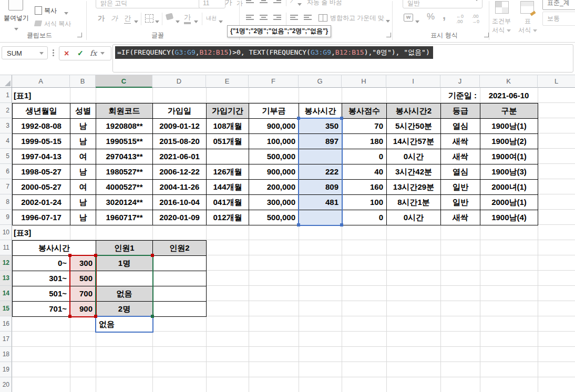 The width and height of the screenshot is (575, 392). What do you see at coordinates (41, 202) in the screenshot?
I see `cell-A8: 2002-01-24` at bounding box center [41, 202].